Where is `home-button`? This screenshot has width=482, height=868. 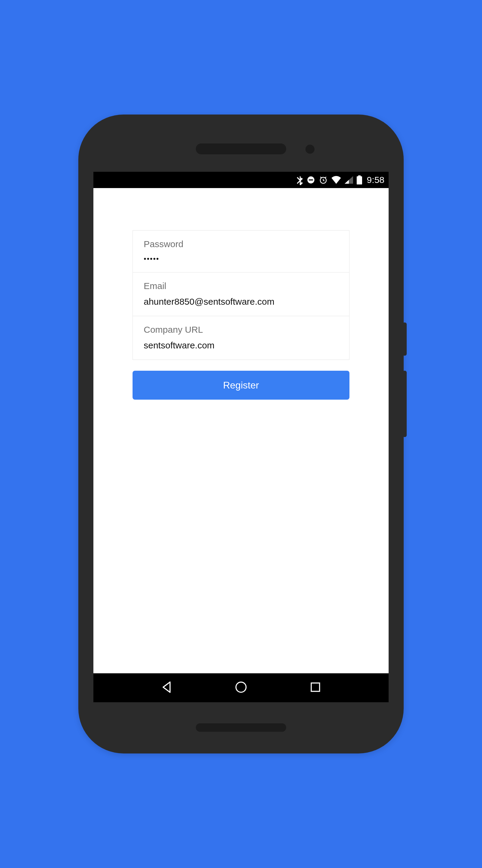 home-button is located at coordinates (241, 688).